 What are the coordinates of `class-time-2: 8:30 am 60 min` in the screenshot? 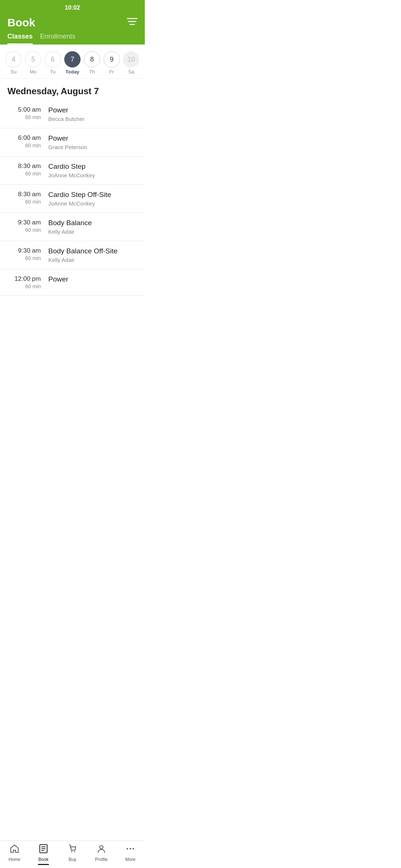 It's located at (28, 170).